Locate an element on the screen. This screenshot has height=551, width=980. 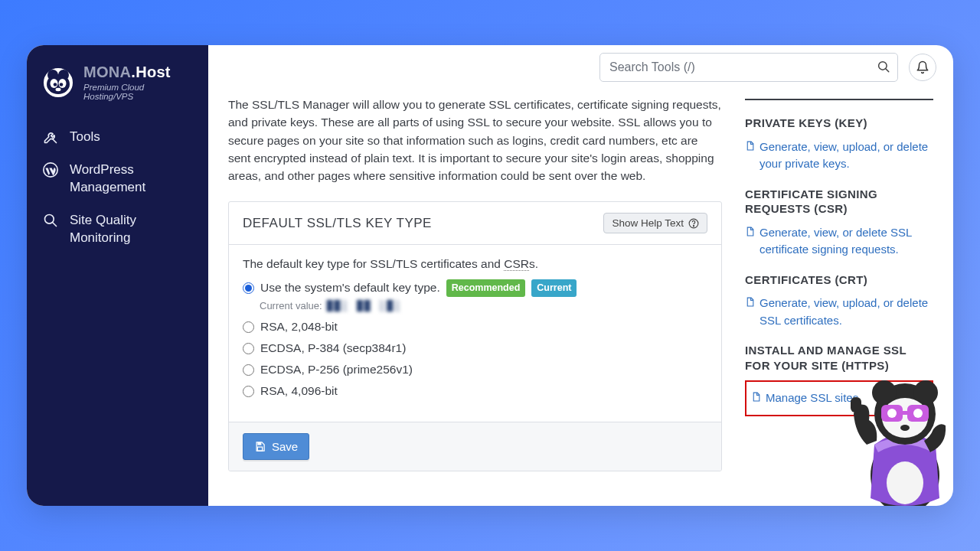
brand-title-part2: .Host is located at coordinates (151, 72).